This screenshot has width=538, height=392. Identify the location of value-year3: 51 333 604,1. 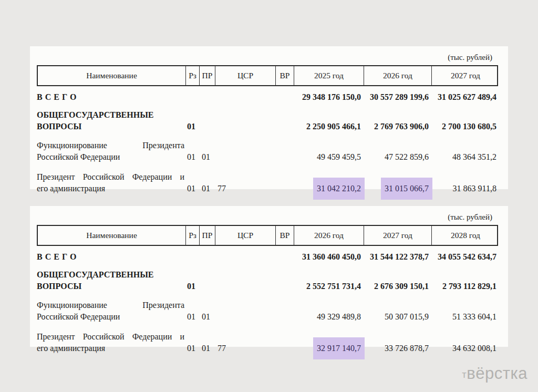
(464, 317).